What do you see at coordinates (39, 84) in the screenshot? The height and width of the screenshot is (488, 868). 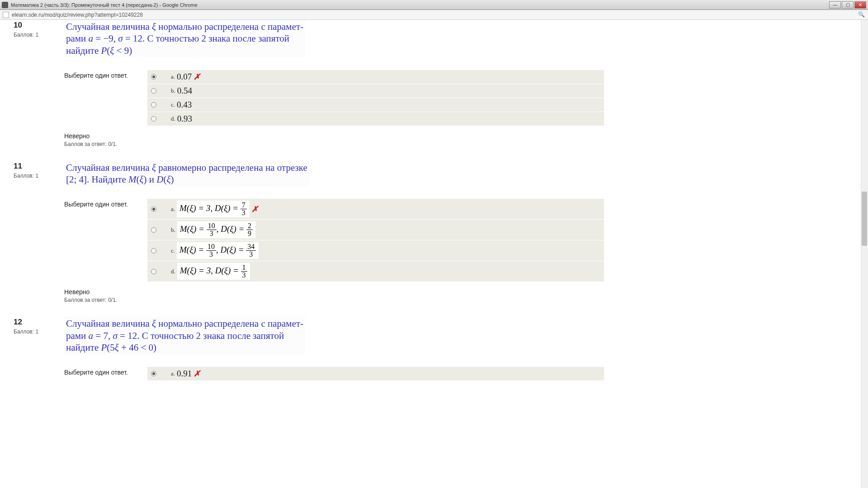 I see `question-number-column: 10 Баллов: 1` at bounding box center [39, 84].